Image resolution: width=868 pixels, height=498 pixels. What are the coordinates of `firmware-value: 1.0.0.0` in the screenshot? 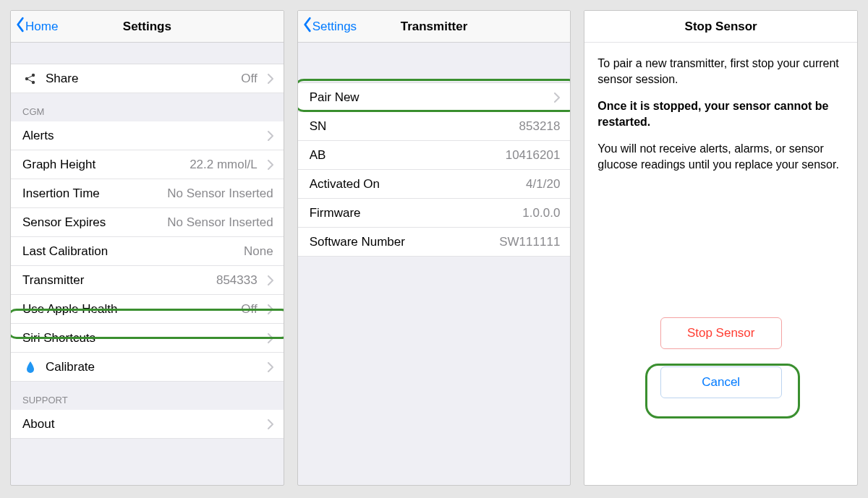 It's located at (461, 213).